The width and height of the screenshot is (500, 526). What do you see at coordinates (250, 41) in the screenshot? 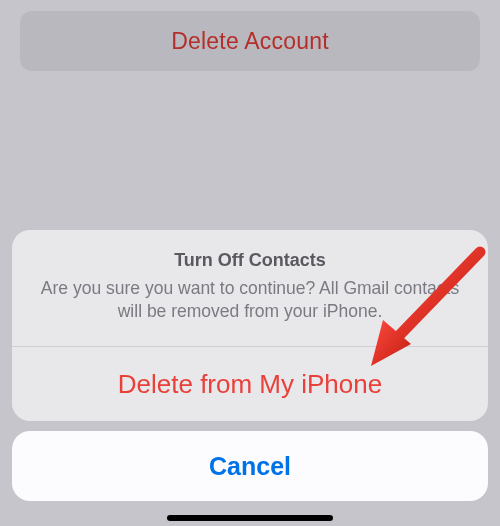
I see `delete-account-button: Delete Account` at bounding box center [250, 41].